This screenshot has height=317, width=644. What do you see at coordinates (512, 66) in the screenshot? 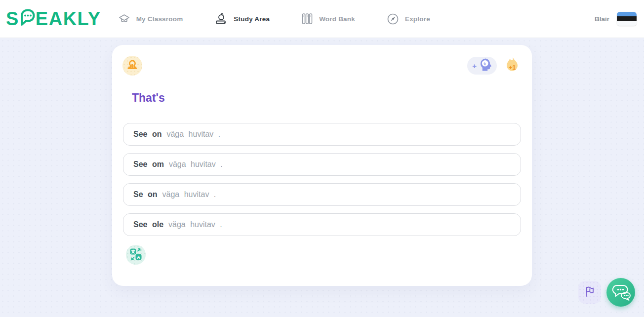
I see `streak-flame-badge: +1` at bounding box center [512, 66].